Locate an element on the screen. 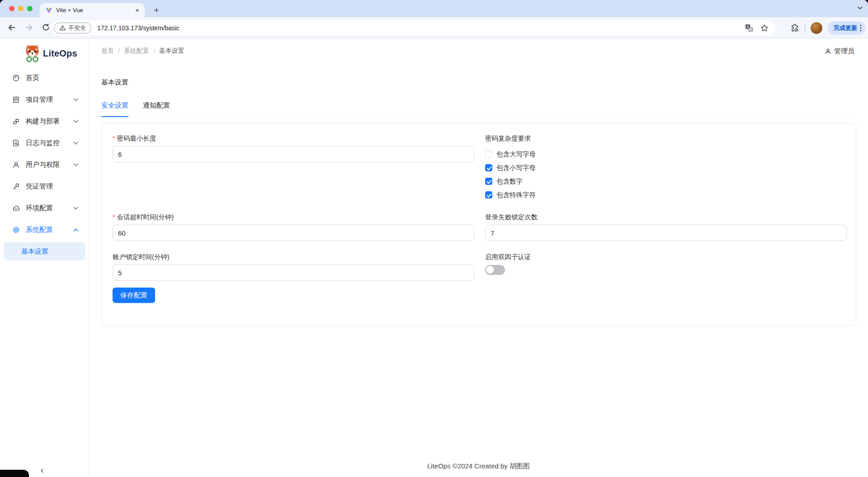 The width and height of the screenshot is (868, 477). liteops-logo: LiteOps is located at coordinates (51, 53).